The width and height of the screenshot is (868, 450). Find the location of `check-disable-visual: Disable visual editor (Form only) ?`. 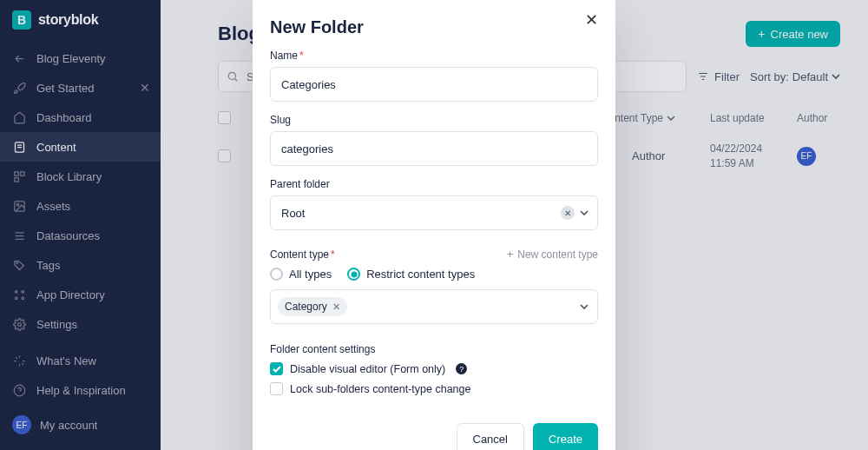

check-disable-visual: Disable visual editor (Form only) ? is located at coordinates (434, 368).